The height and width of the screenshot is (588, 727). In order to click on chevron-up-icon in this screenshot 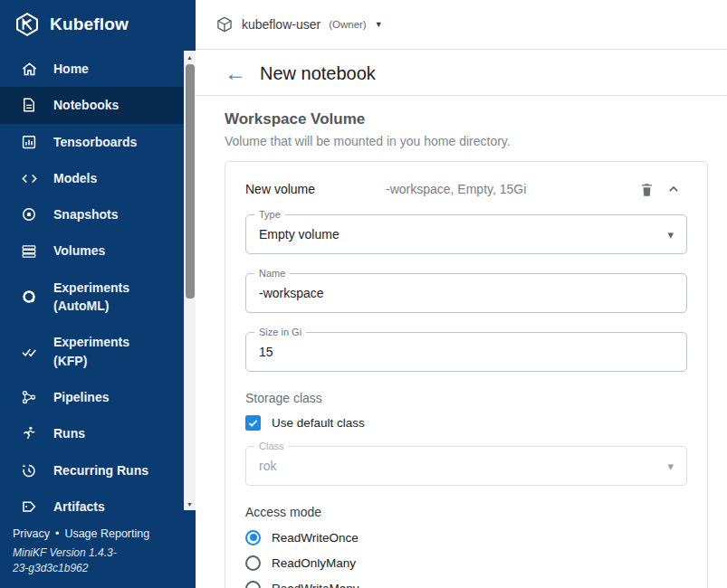, I will do `click(674, 189)`.